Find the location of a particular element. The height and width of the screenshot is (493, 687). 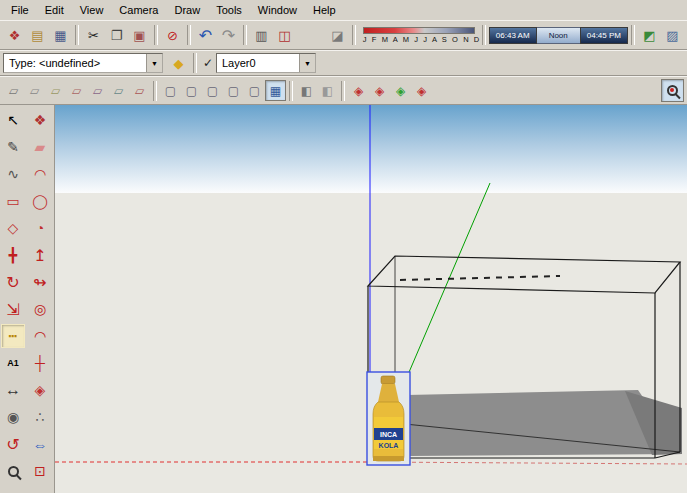

hidden-line-mode-icon: ▢ is located at coordinates (212, 90).